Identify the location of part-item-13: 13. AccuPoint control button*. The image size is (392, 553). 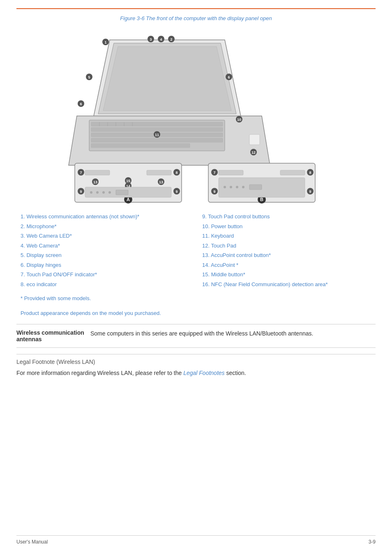
(287, 255).